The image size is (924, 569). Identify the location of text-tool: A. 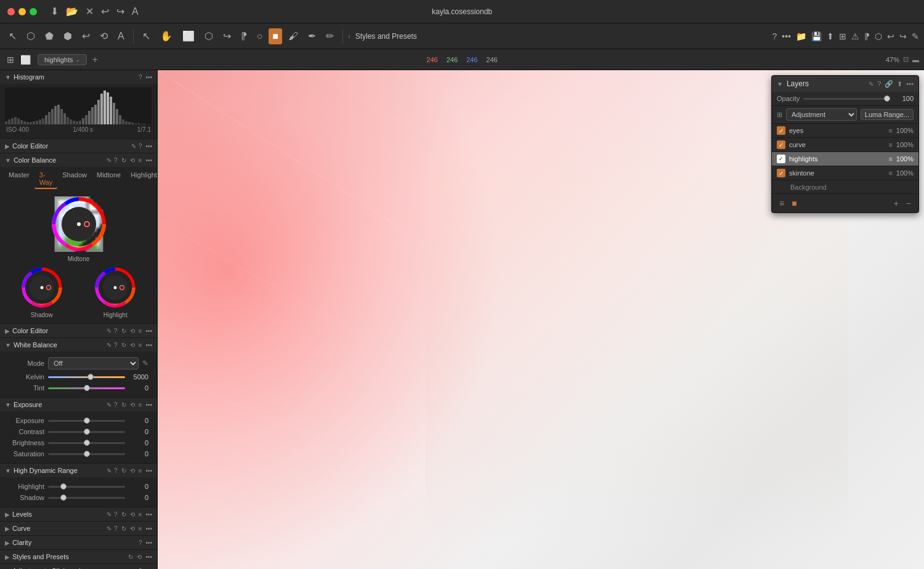
(121, 36).